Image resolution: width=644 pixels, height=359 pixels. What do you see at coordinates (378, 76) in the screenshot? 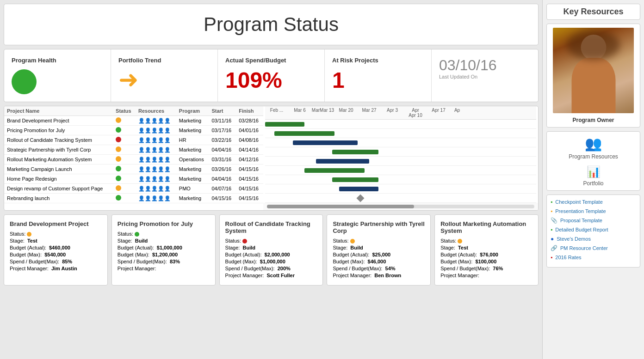
I see `kpi-at-risk: At Risk Projects 1` at bounding box center [378, 76].